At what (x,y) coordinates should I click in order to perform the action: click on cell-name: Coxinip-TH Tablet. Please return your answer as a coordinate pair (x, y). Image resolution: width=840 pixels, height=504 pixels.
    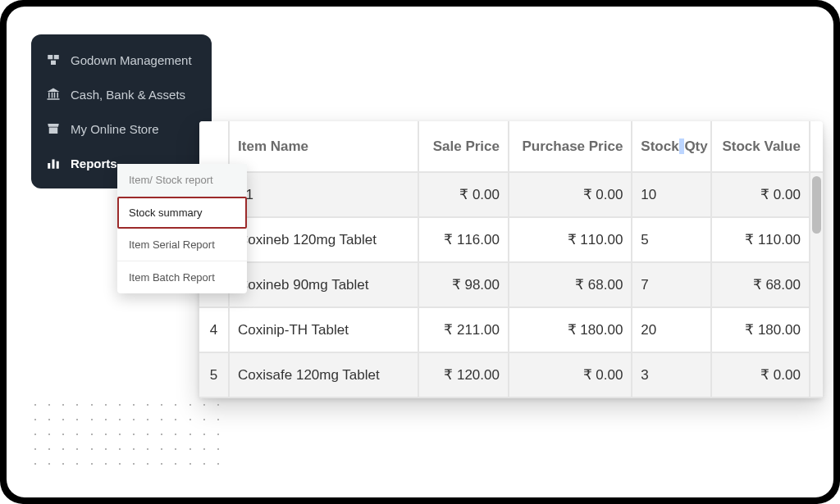
    Looking at the image, I should click on (323, 329).